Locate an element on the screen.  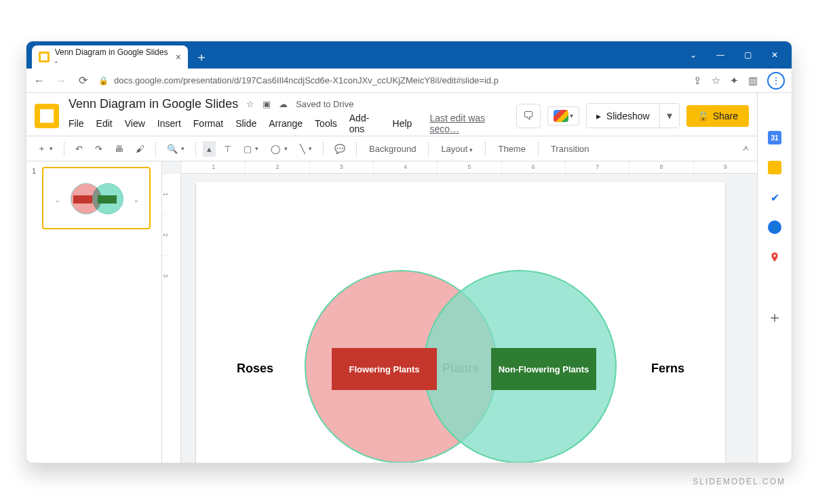
bookmark-icon: ☆ is located at coordinates (716, 81).